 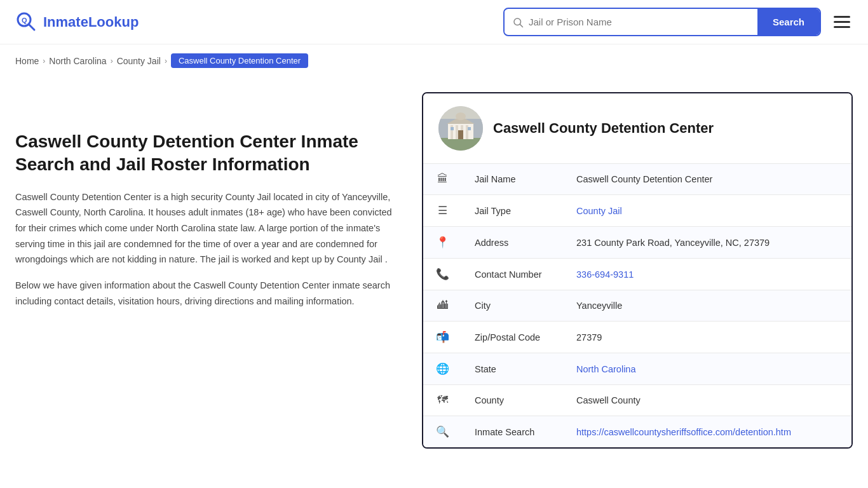 I want to click on row-label: Jail Type, so click(x=513, y=211).